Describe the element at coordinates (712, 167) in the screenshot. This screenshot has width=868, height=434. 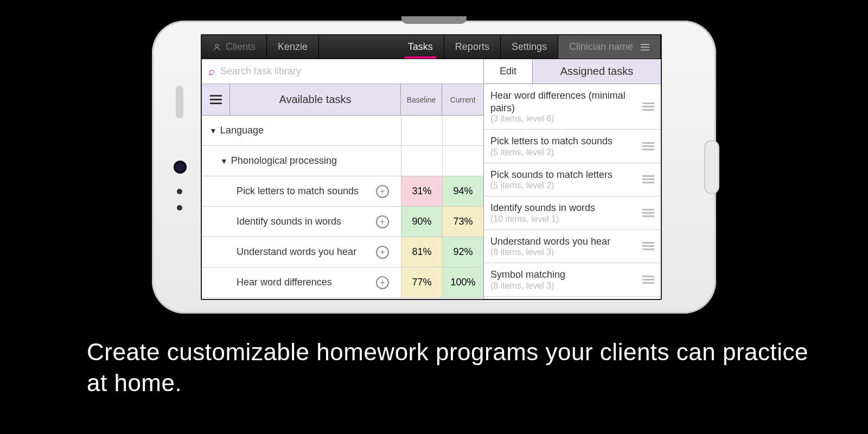
I see `phone-home-button` at that location.